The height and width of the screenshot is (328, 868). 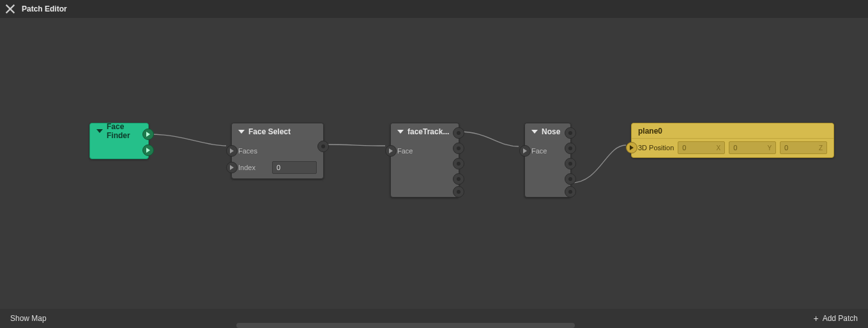 I want to click on node-face-select: Face Select Faces Index, so click(x=277, y=151).